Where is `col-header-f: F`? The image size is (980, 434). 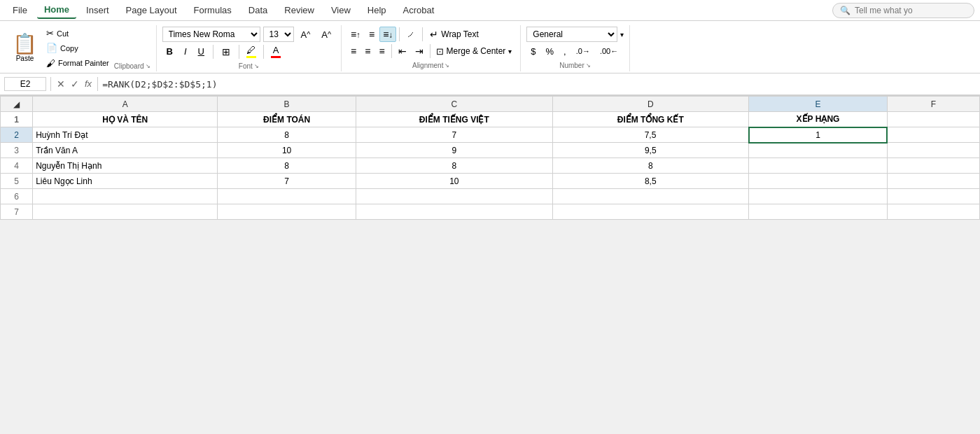 col-header-f: F is located at coordinates (933, 104).